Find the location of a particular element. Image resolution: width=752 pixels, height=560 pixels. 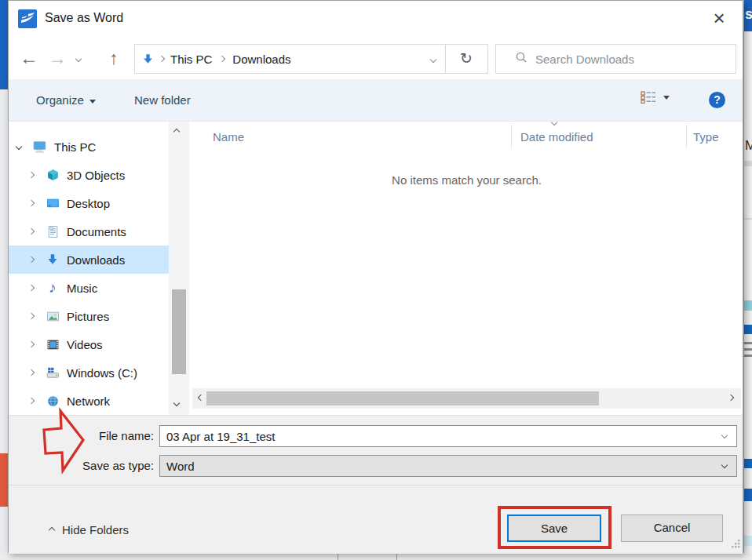

save-as-type-value: Word is located at coordinates (181, 466).